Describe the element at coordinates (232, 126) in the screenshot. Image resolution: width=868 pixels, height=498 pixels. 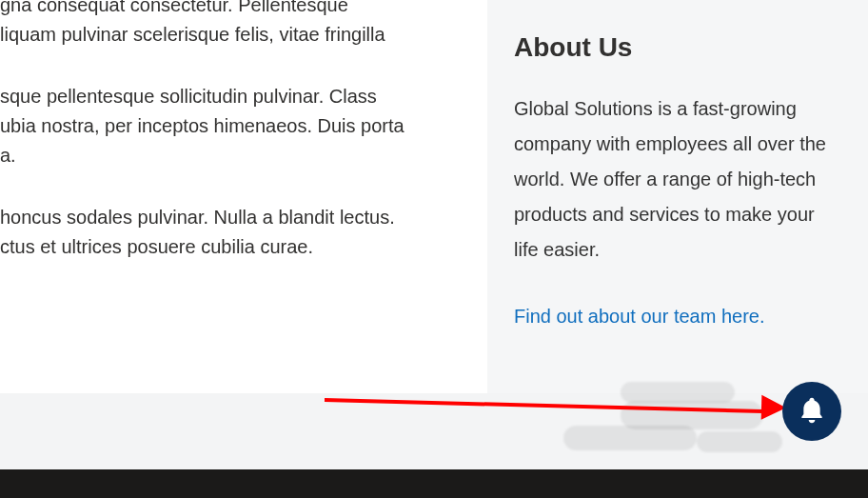
I see `body-text-line: sque pellentesque sollicitudin pulvinar.…` at that location.